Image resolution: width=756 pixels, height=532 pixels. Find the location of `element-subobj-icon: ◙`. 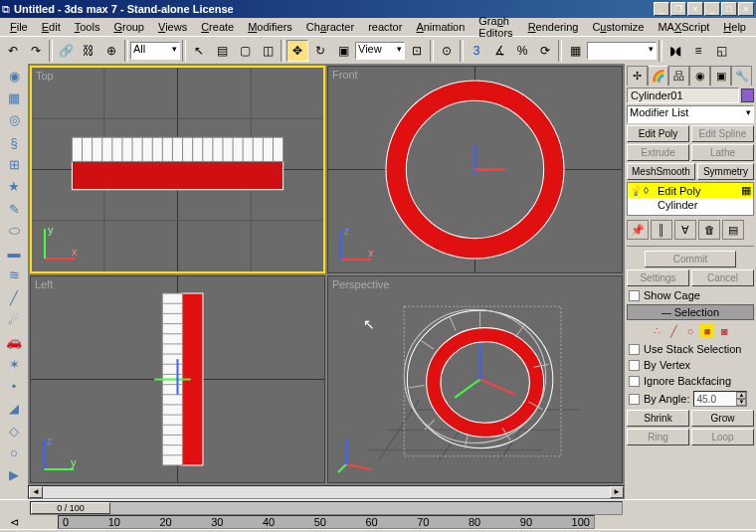

element-subobj-icon: ◙ is located at coordinates (724, 331).